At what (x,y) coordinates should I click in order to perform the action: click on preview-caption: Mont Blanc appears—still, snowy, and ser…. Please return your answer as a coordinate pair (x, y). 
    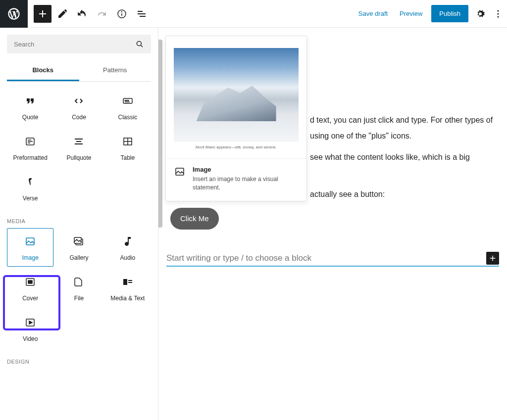
    Looking at the image, I should click on (236, 150).